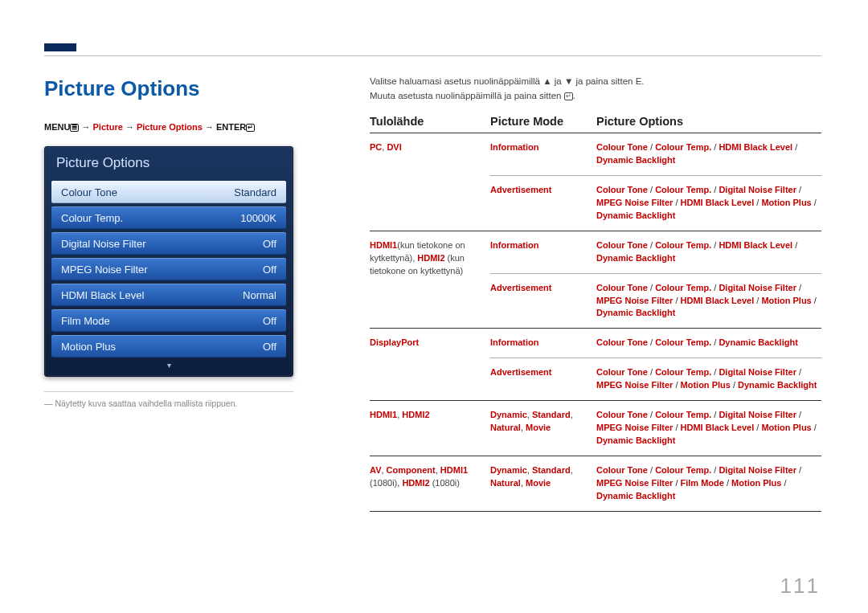 The width and height of the screenshot is (868, 613). Describe the element at coordinates (92, 219) in the screenshot. I see `osd-row-label: Colour Temp.` at that location.